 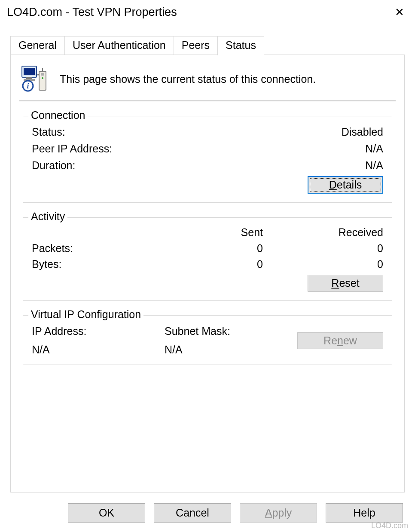 What do you see at coordinates (390, 526) in the screenshot?
I see `watermark: LO4D.com` at bounding box center [390, 526].